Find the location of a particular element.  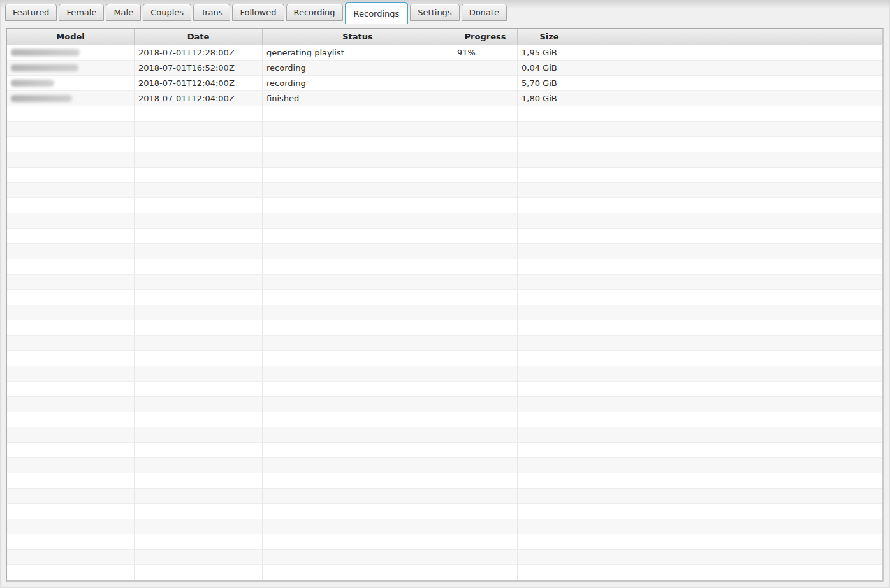

tab-couples: Couples is located at coordinates (167, 13).